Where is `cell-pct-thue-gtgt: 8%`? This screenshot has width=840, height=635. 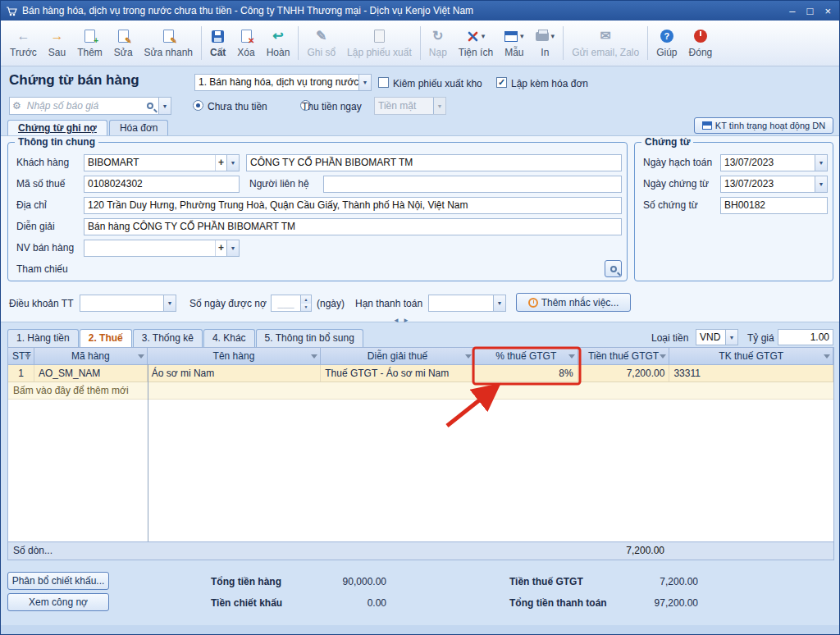
cell-pct-thue-gtgt: 8% is located at coordinates (527, 373).